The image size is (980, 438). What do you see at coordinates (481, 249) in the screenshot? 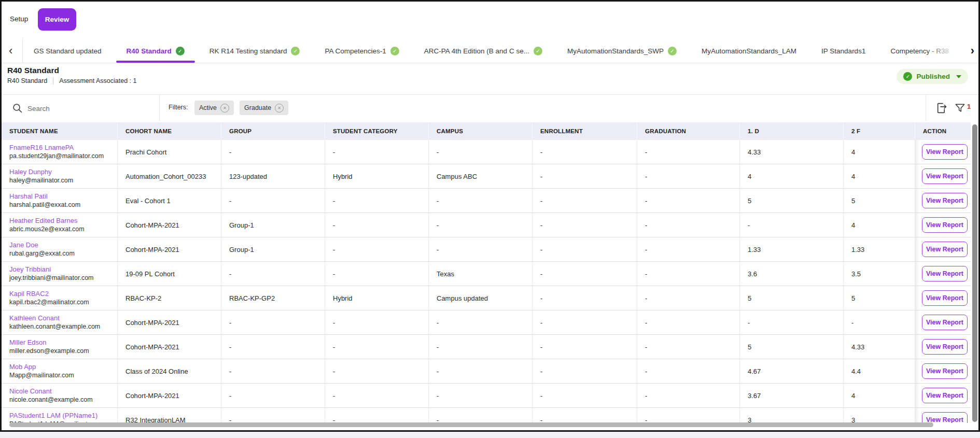
I see `campus-cell: -` at bounding box center [481, 249].